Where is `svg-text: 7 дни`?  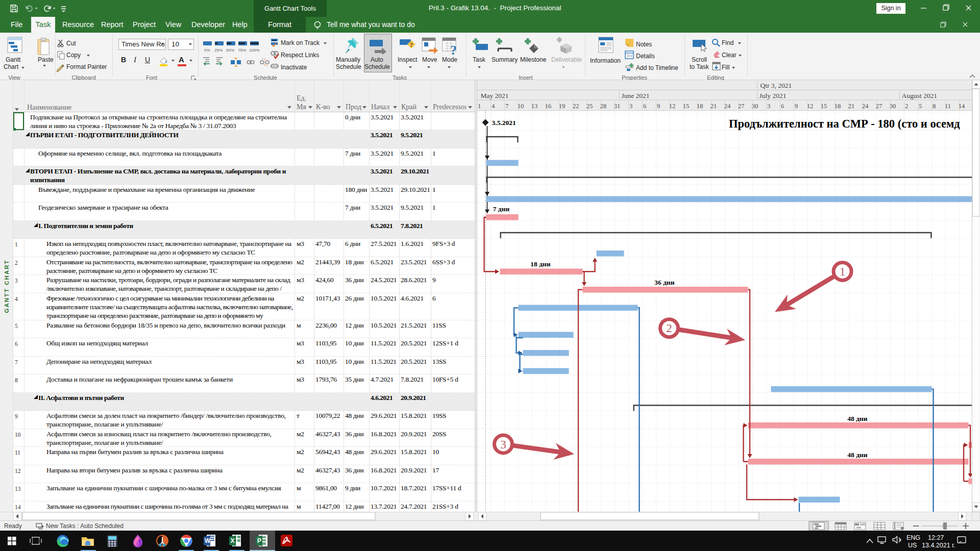
svg-text: 7 дни is located at coordinates (501, 209).